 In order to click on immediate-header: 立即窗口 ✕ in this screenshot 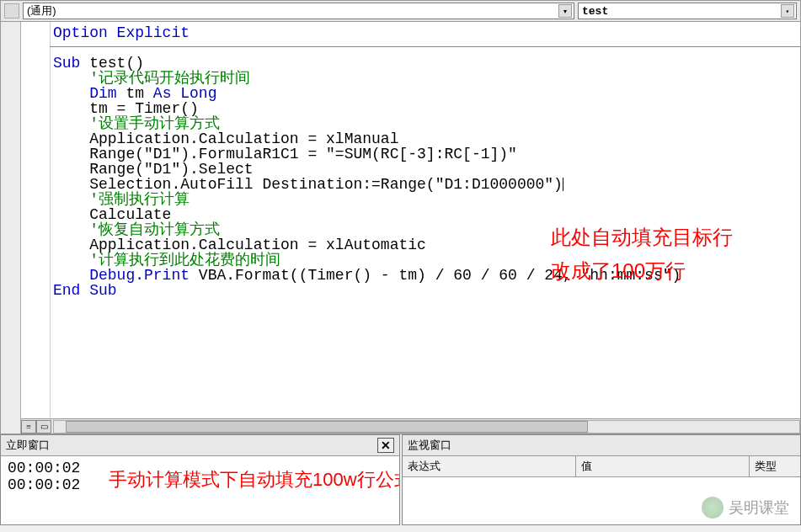, I will do `click(200, 446)`.